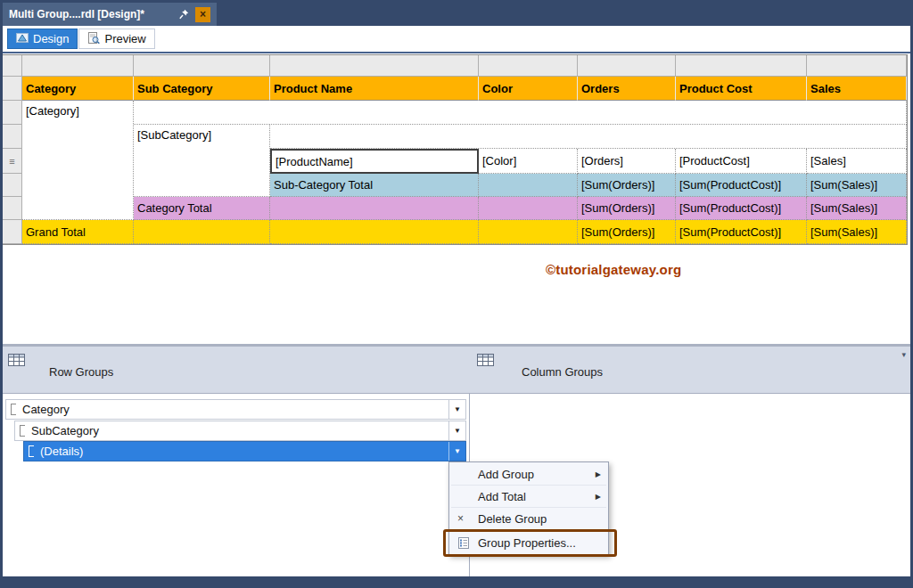 The height and width of the screenshot is (588, 913). Describe the element at coordinates (240, 431) in the screenshot. I see `row-group-label: SubCategory` at that location.